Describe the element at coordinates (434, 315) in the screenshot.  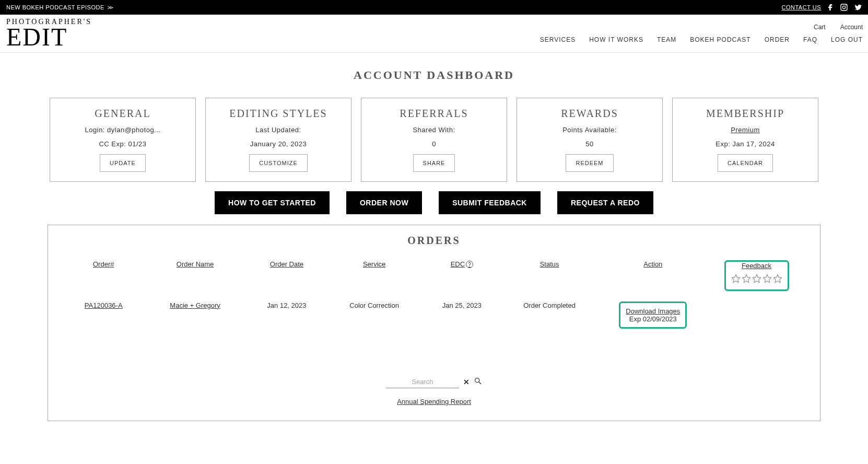
I see `order-row: PA120036-A Macie + Gregory Jan 12, 2023 …` at that location.